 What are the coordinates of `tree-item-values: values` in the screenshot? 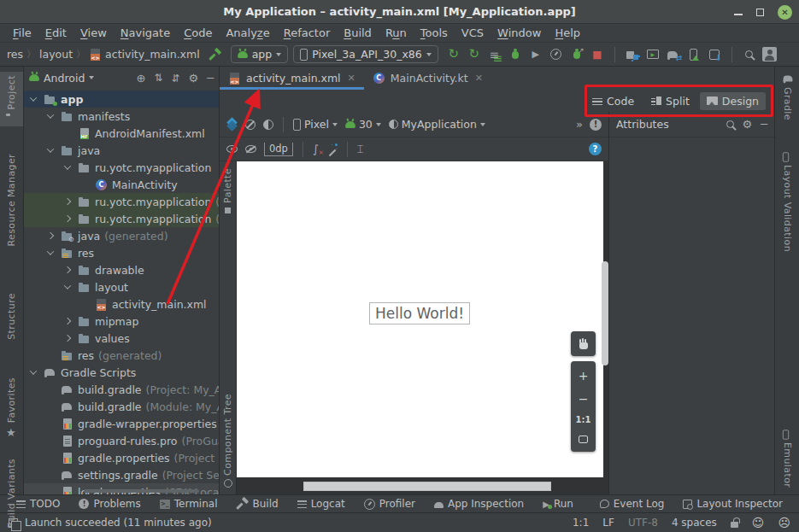 It's located at (121, 338).